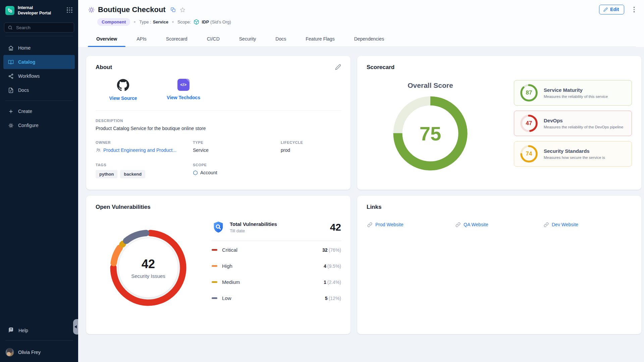 The image size is (644, 362). I want to click on sidebar-item-label: Catalog, so click(27, 62).